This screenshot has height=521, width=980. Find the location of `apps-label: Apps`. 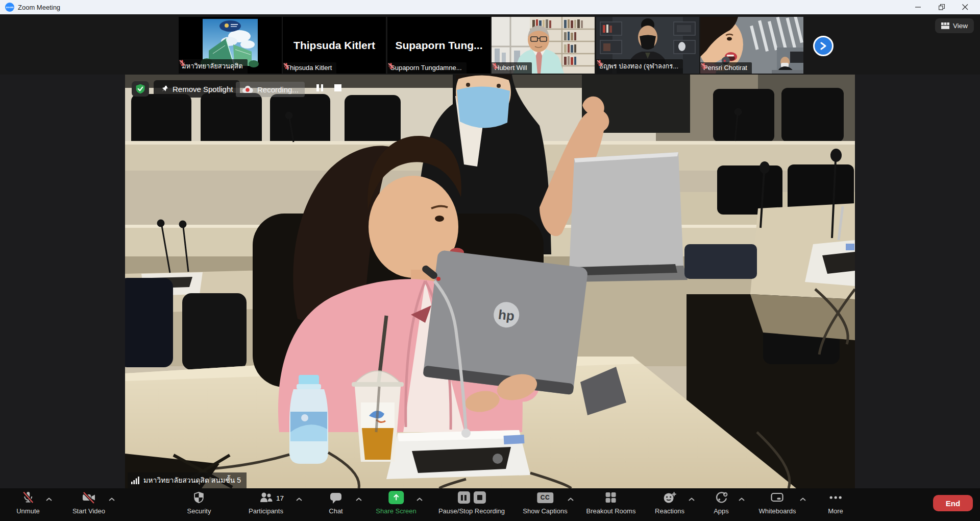

apps-label: Apps is located at coordinates (721, 511).